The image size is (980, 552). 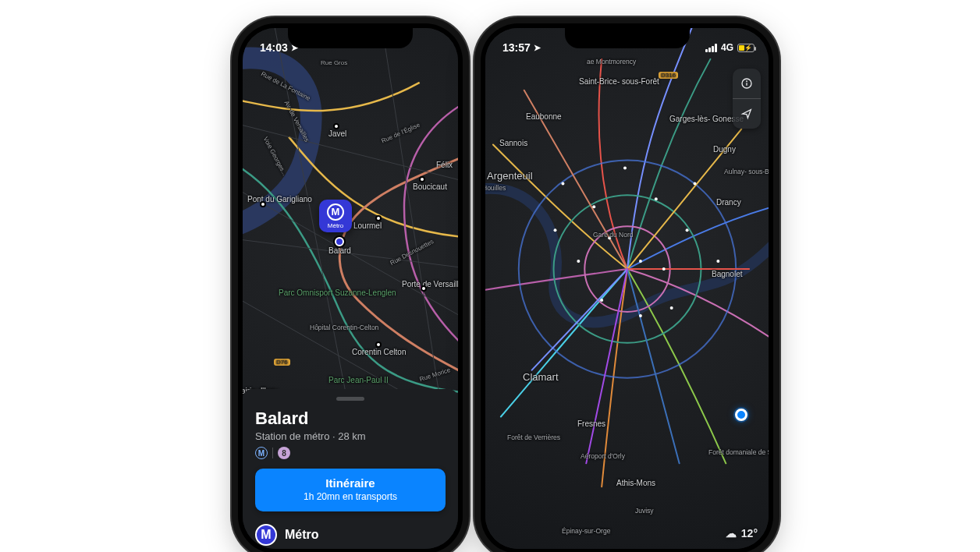 I want to click on metro-badge-icon: M, so click(x=261, y=453).